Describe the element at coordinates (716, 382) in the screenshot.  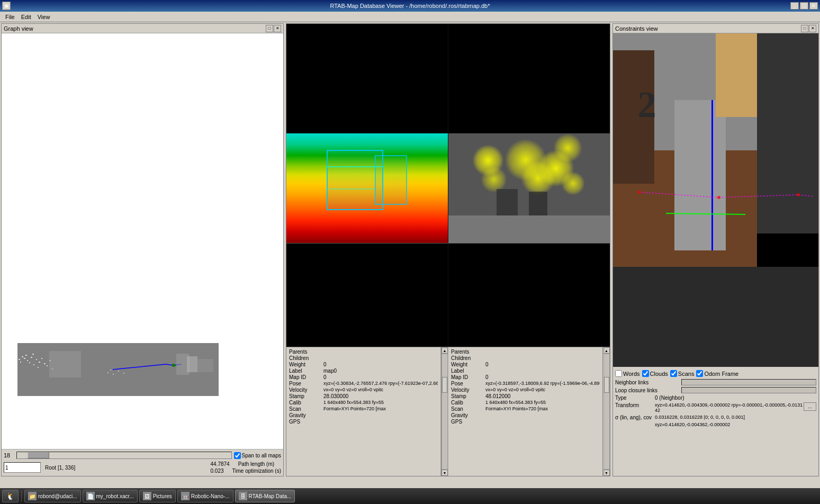
I see `neighbor-links-row: Neighbor links` at that location.